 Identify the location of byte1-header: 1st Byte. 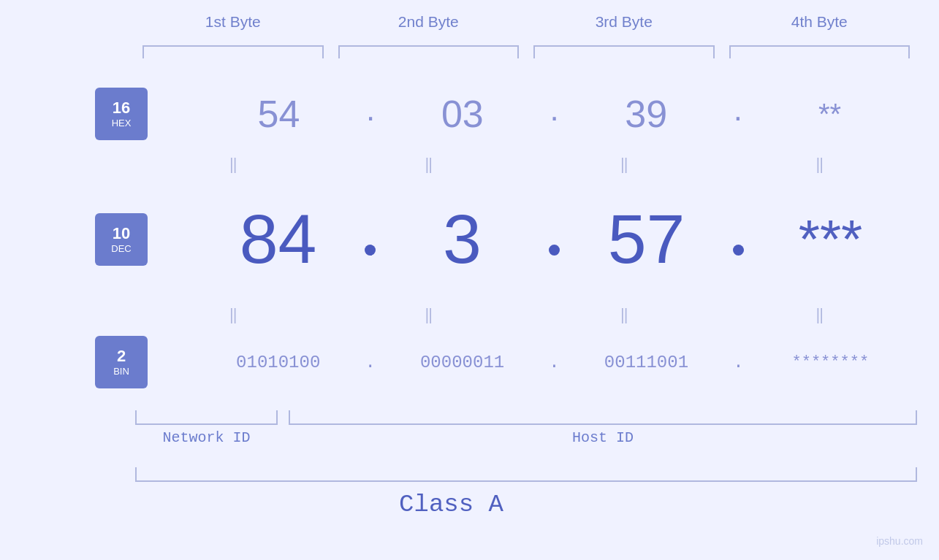
(233, 22).